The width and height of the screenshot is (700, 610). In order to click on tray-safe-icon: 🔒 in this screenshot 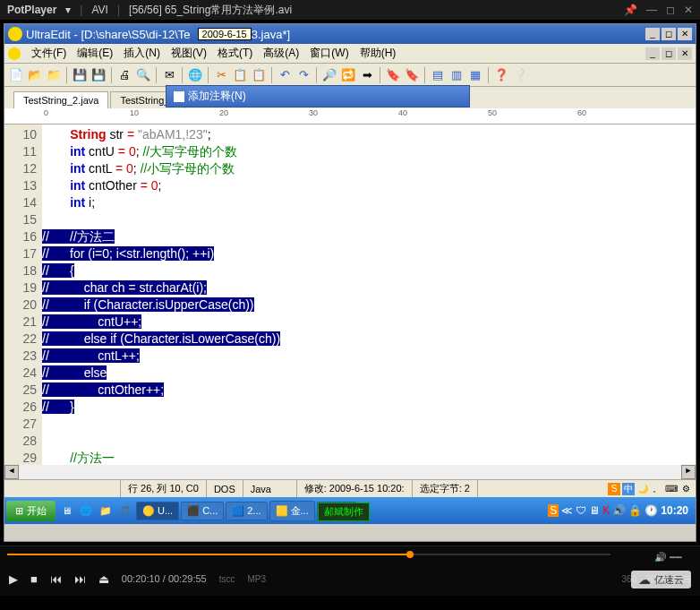, I will do `click(636, 511)`.